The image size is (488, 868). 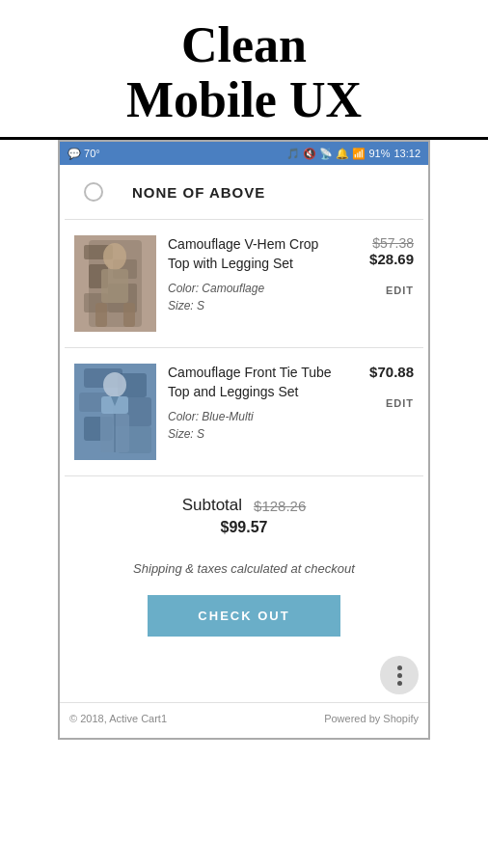 I want to click on subtotal-sale: $99.57, so click(x=244, y=528).